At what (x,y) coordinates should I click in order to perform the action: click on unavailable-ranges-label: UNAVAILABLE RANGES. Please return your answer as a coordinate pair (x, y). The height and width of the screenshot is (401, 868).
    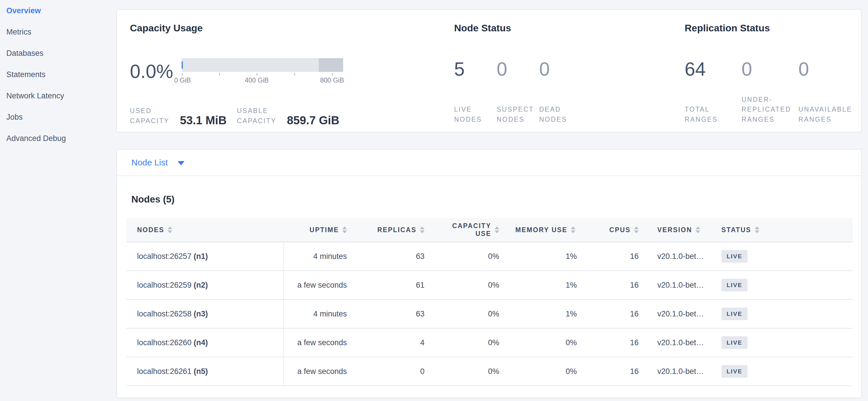
    Looking at the image, I should click on (827, 114).